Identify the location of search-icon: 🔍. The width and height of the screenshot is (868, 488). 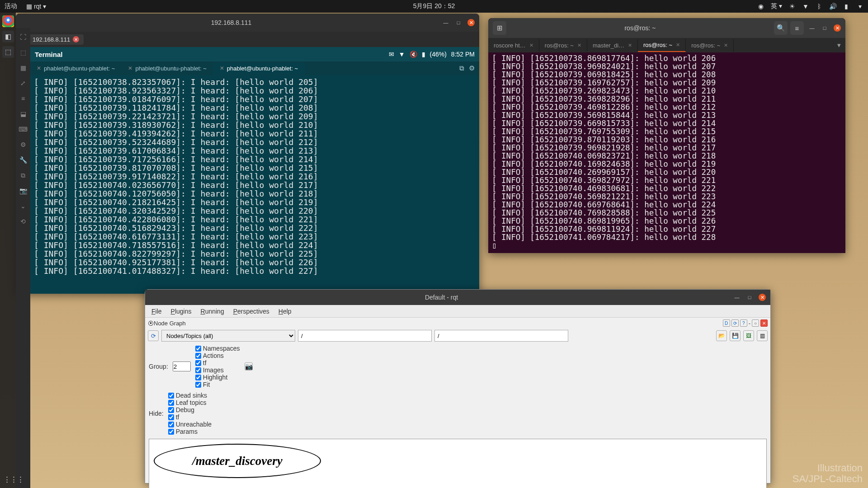
(781, 28).